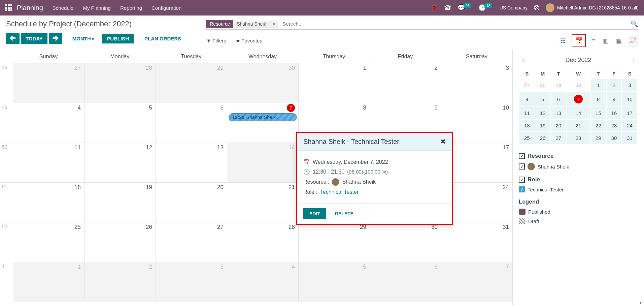 Image resolution: width=644 pixels, height=305 pixels. I want to click on apps-icon, so click(9, 8).